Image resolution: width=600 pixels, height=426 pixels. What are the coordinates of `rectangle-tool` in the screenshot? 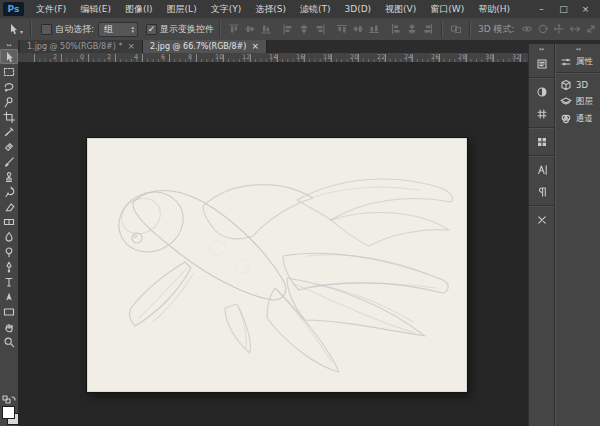 It's located at (9, 312).